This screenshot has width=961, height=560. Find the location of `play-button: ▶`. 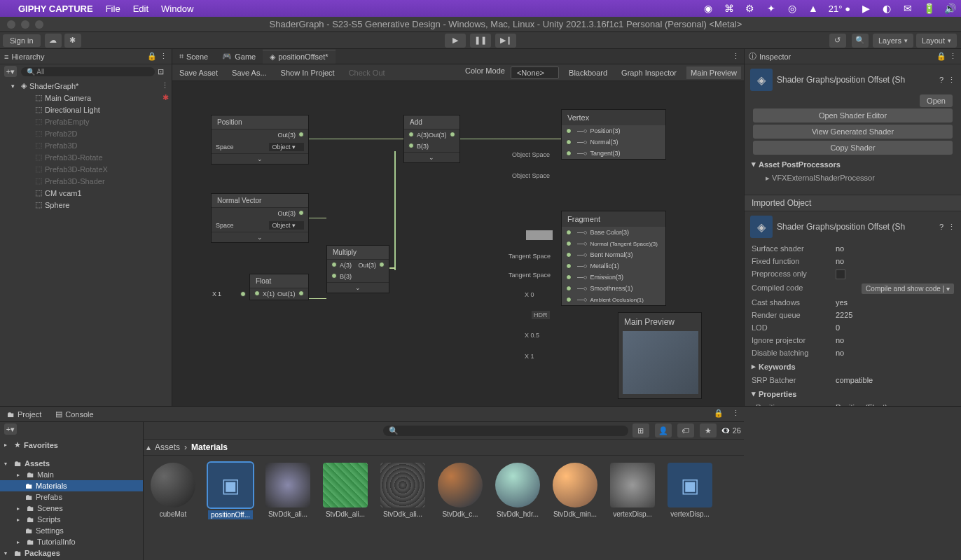

play-button: ▶ is located at coordinates (455, 41).